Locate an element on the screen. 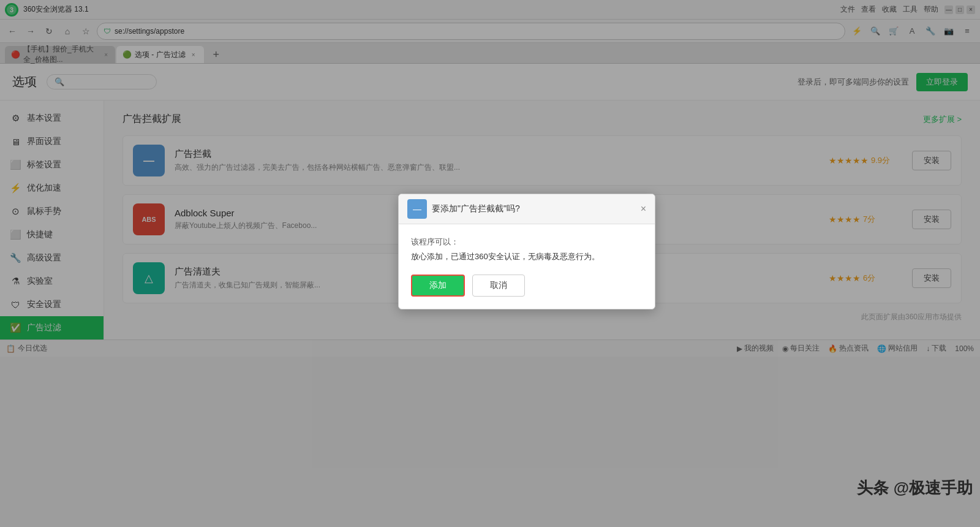 This screenshot has height=527, width=980. dialog-perm-title: 该程序可以： is located at coordinates (527, 242).